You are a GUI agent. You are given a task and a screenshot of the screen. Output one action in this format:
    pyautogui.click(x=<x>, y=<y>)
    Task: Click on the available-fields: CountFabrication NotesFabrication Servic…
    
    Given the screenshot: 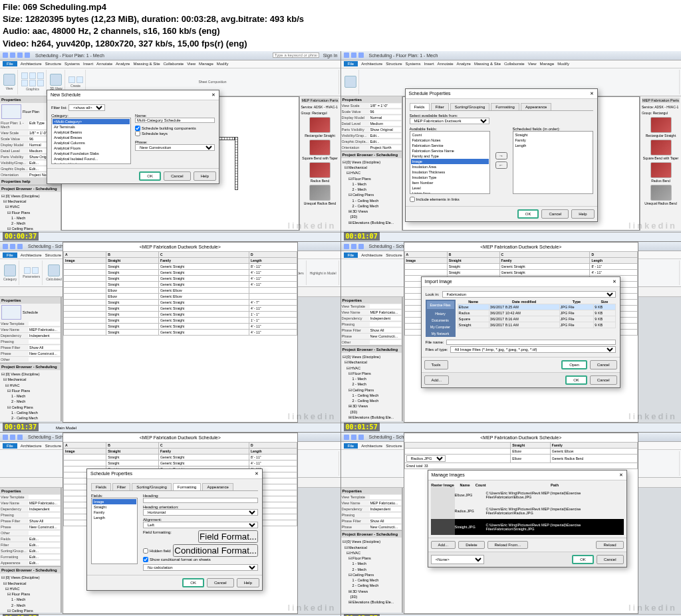 What is the action you would take?
    pyautogui.click(x=450, y=162)
    